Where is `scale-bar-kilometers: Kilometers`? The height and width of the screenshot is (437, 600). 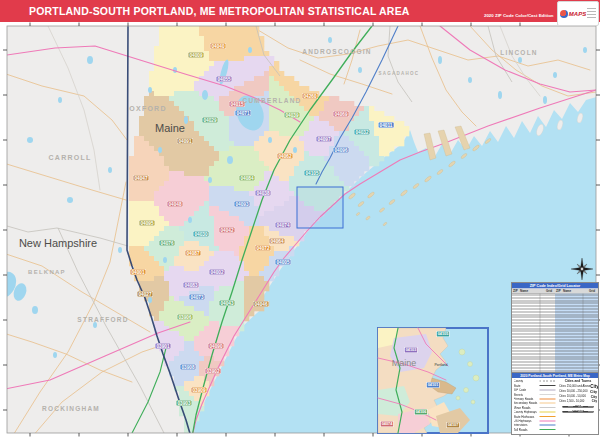
scale-bar-kilometers: Kilometers is located at coordinates (578, 412).